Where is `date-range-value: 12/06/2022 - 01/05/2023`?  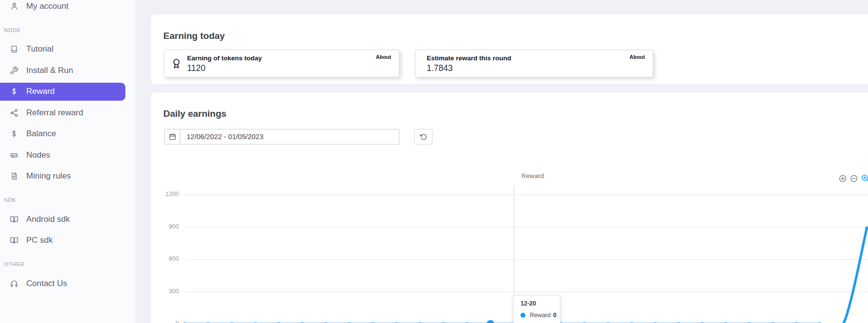 date-range-value: 12/06/2022 - 01/05/2023 is located at coordinates (222, 137).